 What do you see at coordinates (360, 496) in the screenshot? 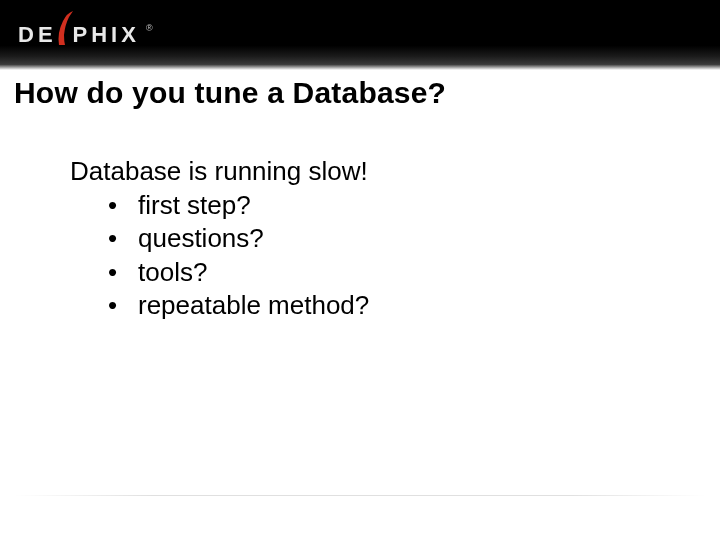
I see `footer-divider` at bounding box center [360, 496].